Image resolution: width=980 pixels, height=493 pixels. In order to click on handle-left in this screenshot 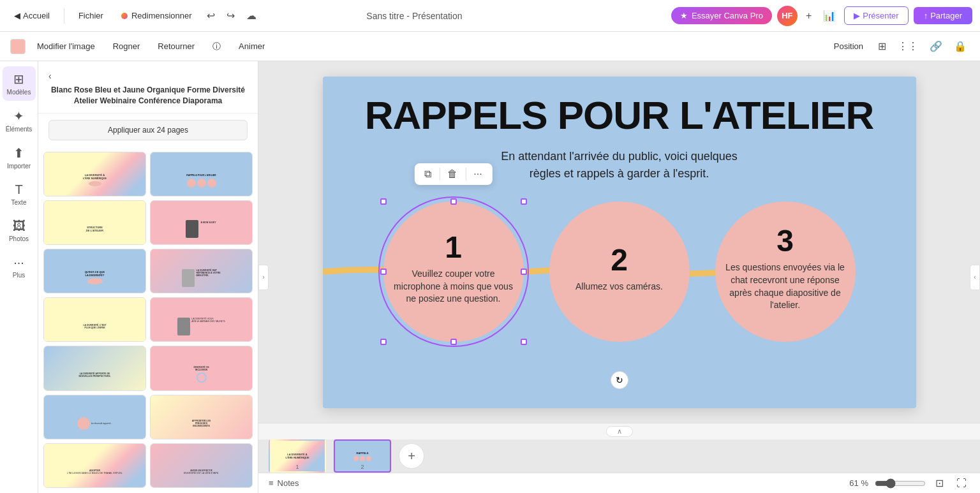, I will do `click(383, 272)`.